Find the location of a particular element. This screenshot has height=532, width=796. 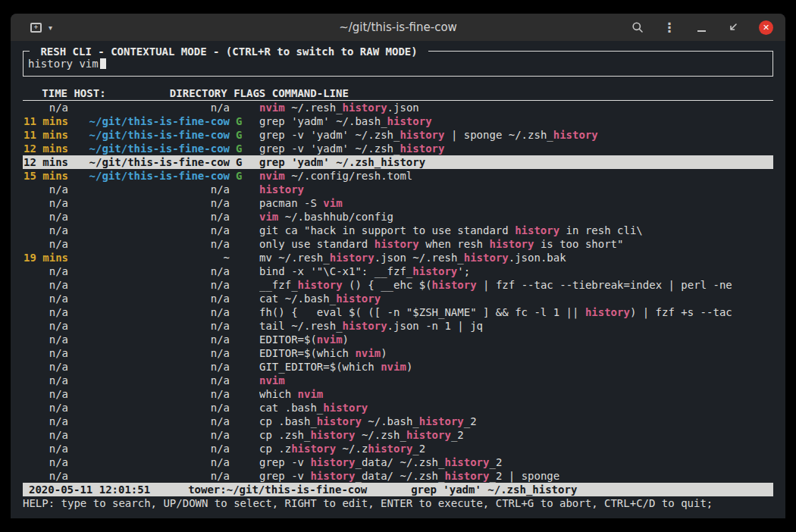

row-command: cat ~/.bash_history is located at coordinates (516, 299).